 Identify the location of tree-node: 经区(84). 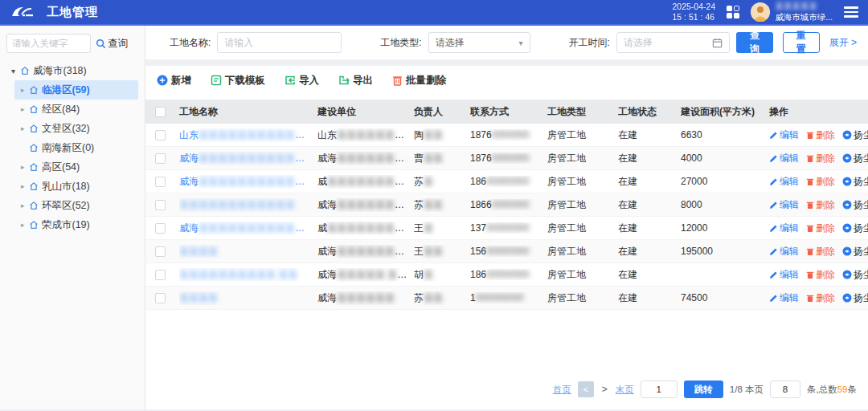
(76, 109).